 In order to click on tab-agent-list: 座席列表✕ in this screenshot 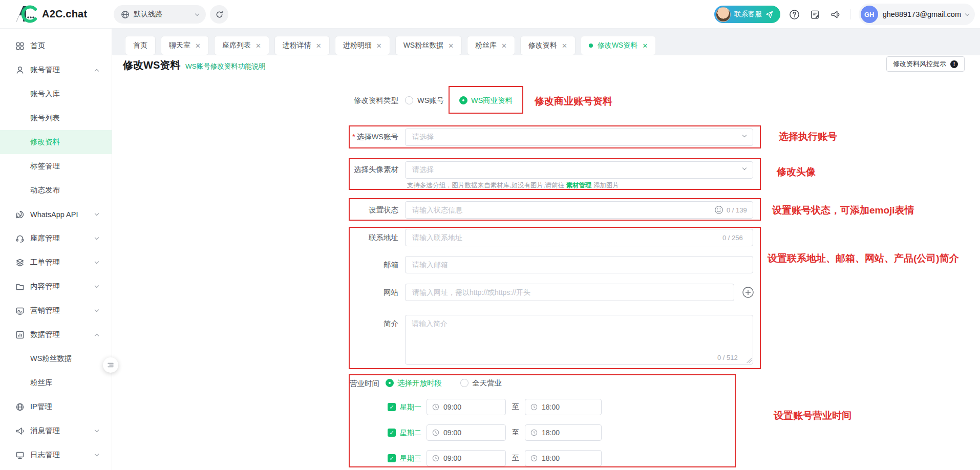, I will do `click(242, 46)`.